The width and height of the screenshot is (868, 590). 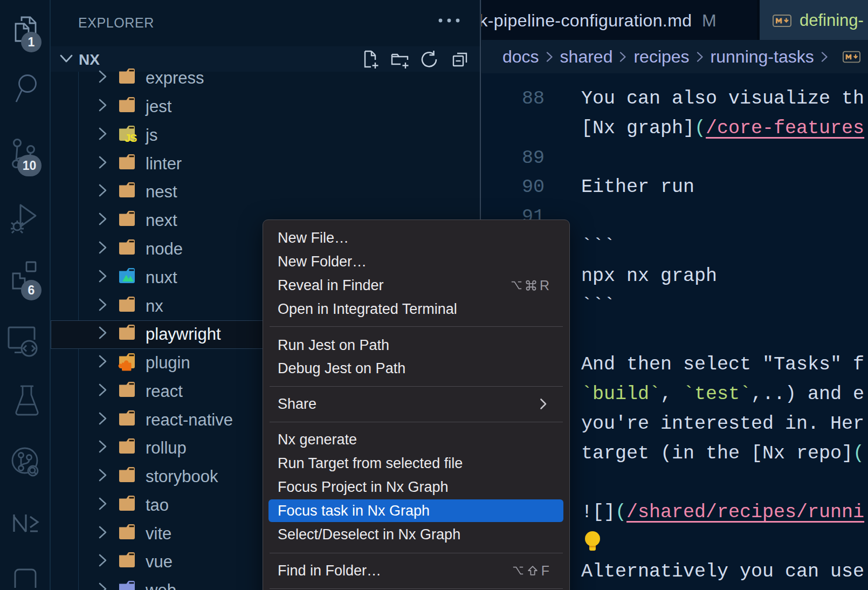 I want to click on svg-text: JS, so click(x=130, y=138).